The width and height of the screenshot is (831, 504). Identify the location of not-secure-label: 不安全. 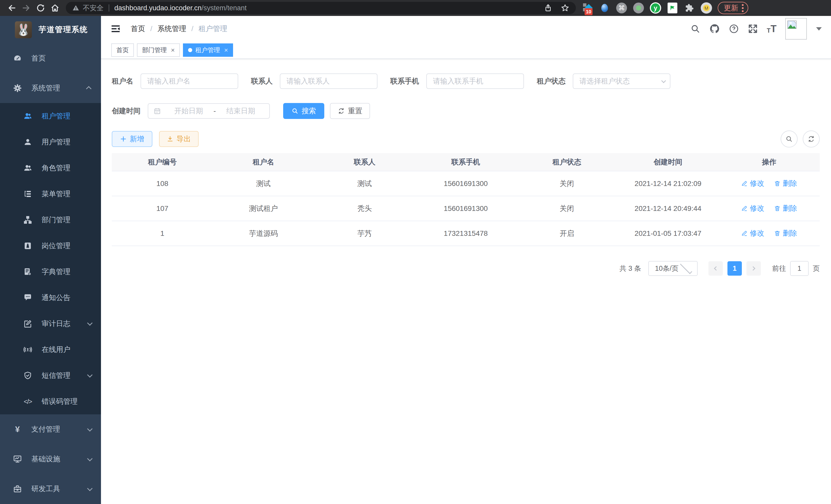
(93, 8).